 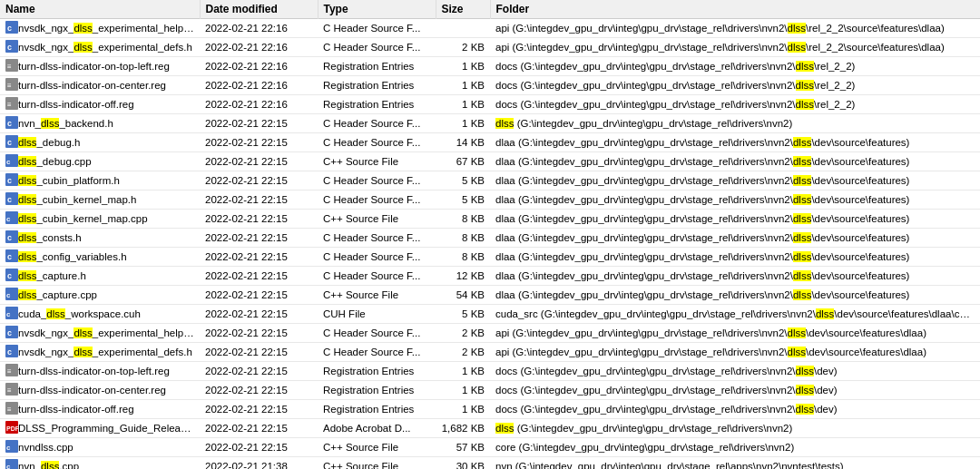 I want to click on file-name-text: DLSS_Programming_Guide_Release.pdf, so click(x=106, y=428).